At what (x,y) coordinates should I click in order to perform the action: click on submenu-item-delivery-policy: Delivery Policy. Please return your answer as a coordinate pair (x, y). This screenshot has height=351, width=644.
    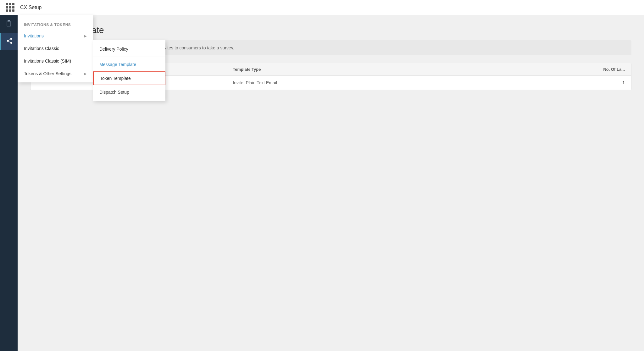
    Looking at the image, I should click on (129, 49).